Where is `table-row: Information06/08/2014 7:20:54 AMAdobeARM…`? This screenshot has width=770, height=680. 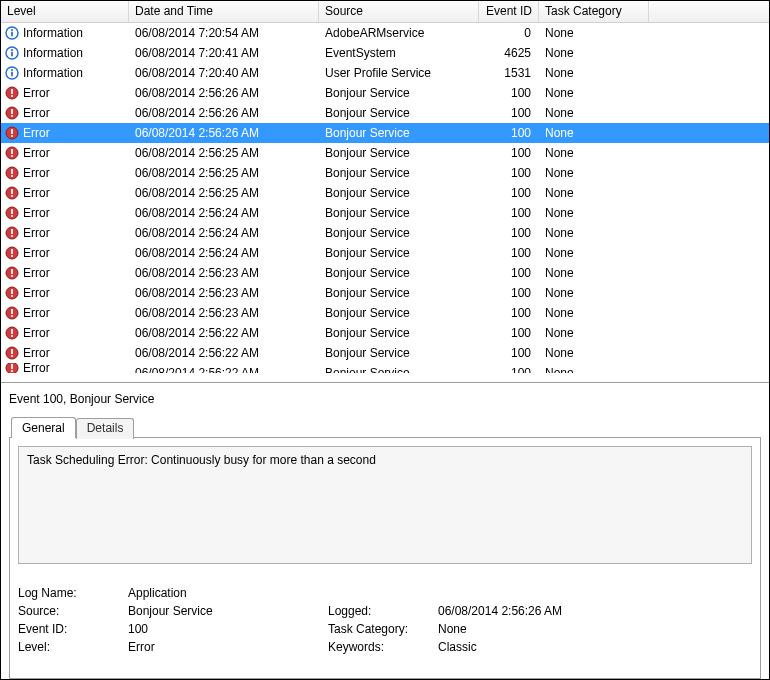
table-row: Information06/08/2014 7:20:54 AMAdobeARM… is located at coordinates (385, 33).